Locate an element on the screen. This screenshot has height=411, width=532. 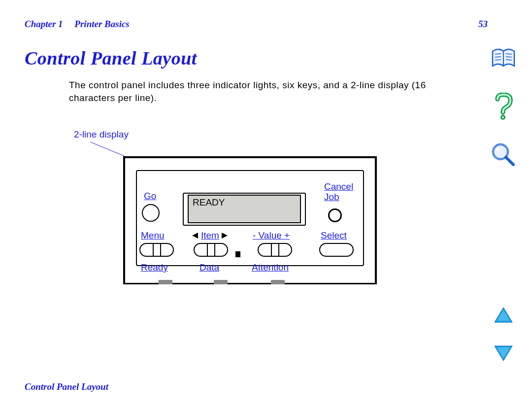
page-header: Chapter 1 Printer Basics 53 is located at coordinates (266, 26).